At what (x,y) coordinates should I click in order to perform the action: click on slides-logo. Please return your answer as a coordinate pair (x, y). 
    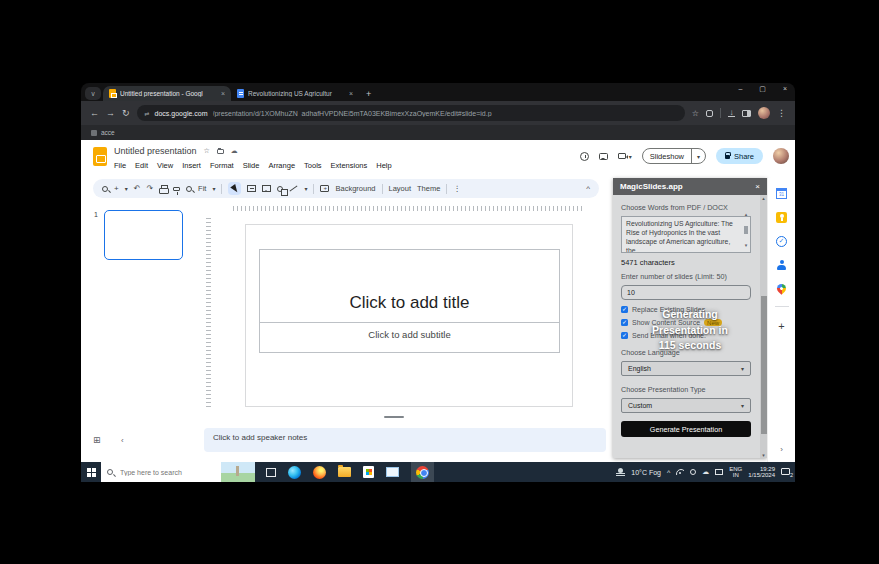
    Looking at the image, I should click on (100, 156).